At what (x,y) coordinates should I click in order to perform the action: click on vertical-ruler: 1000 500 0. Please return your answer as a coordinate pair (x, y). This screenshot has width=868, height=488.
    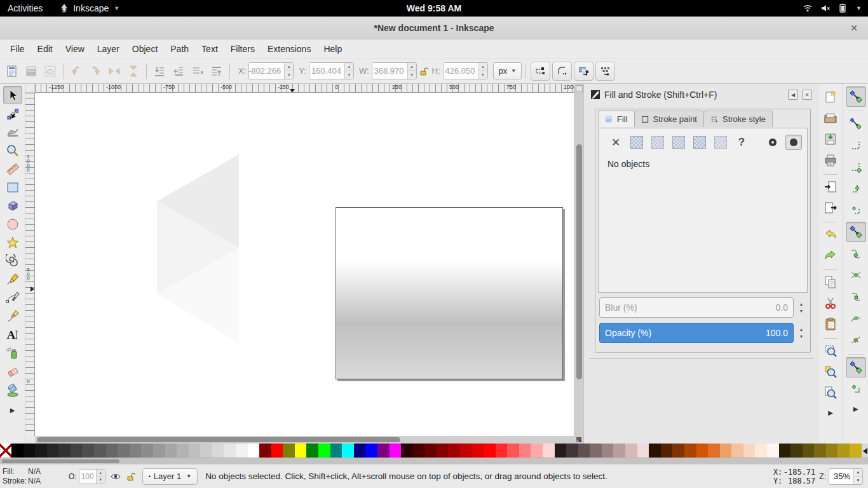
    Looking at the image, I should click on (31, 264).